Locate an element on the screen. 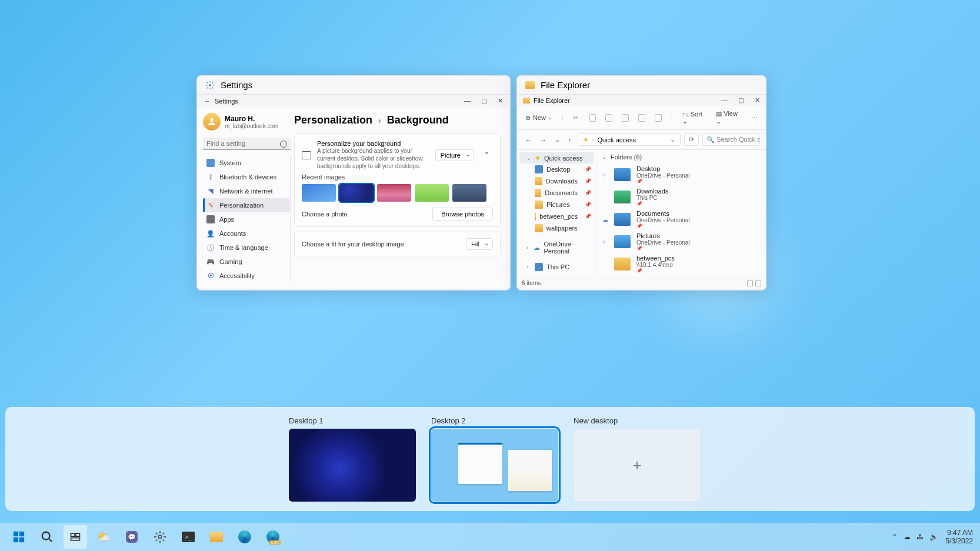  app-settings is located at coordinates (160, 537).